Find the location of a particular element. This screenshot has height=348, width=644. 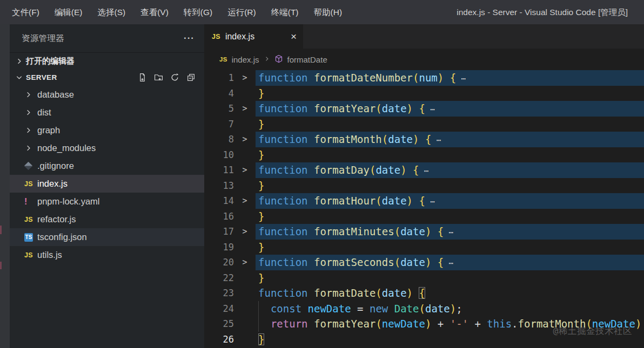

new-folder-icon is located at coordinates (159, 78).